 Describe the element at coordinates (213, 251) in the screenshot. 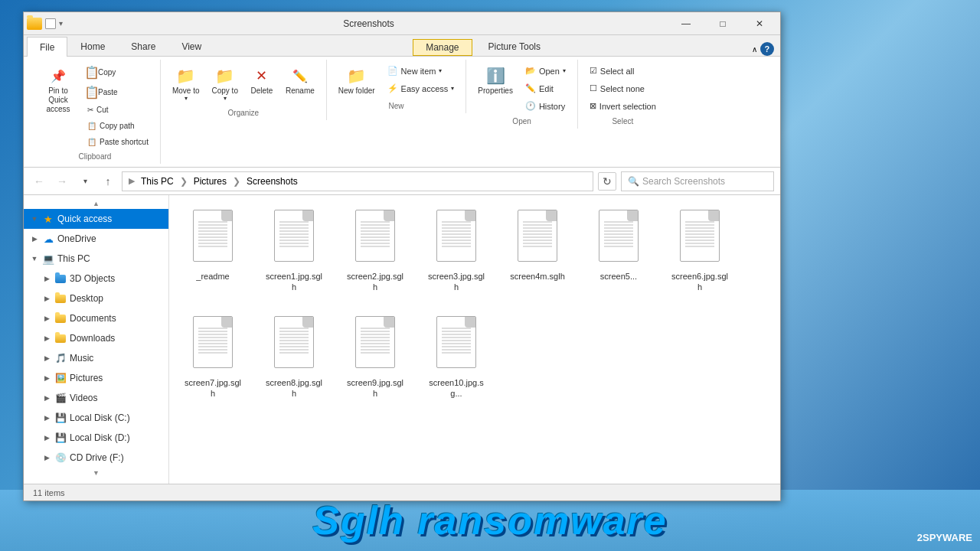

I see `file-item-readme: _readme` at that location.